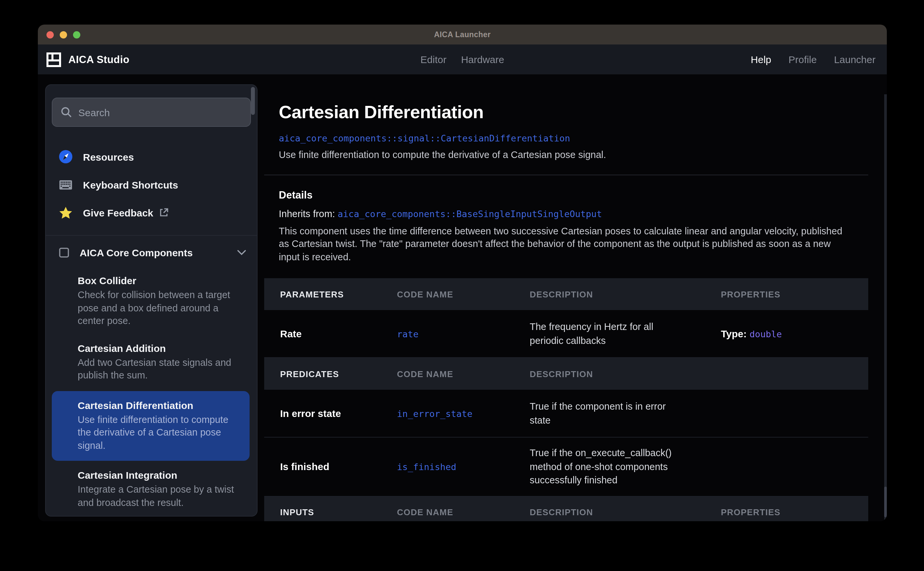 This screenshot has height=571, width=924. I want to click on list-item-cartesian-addition: Cartesian Addition Add two Cartesian sta…, so click(151, 362).